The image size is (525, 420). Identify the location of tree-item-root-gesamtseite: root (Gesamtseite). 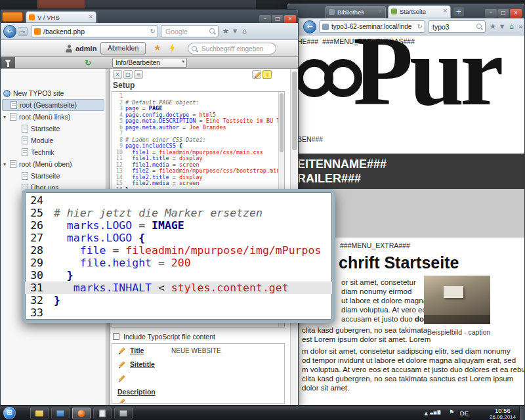
(53, 105).